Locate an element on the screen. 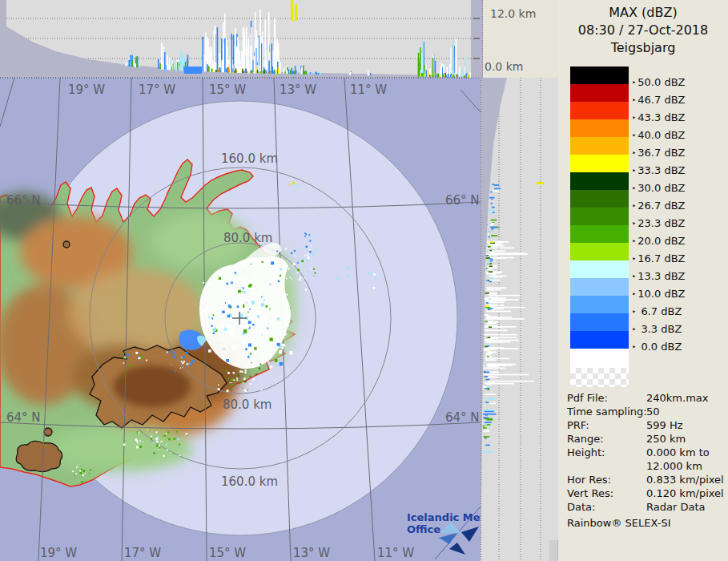 This screenshot has height=561, width=728. lat-label-left: 66° N is located at coordinates (24, 200).